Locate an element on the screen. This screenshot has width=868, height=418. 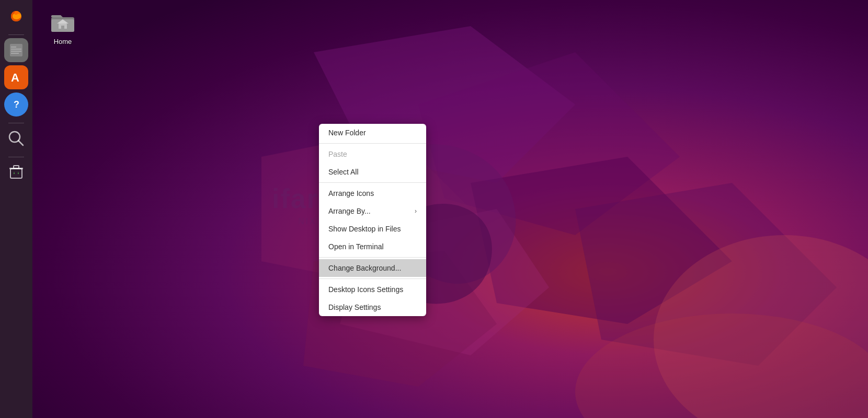
taskbar-search is located at coordinates (16, 138).